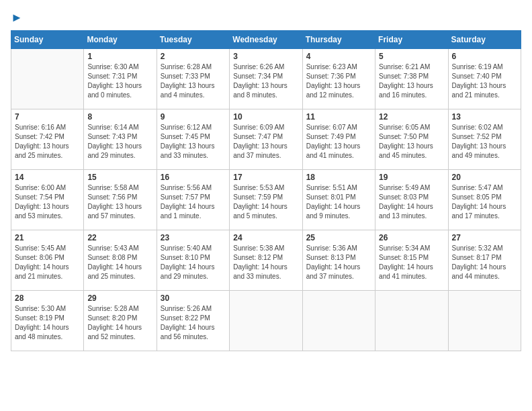 The image size is (532, 411). Describe the element at coordinates (266, 200) in the screenshot. I see `calendar-cell: 17Sunrise: 5:53 AMSunset: 7:59 PMDayligh…` at that location.